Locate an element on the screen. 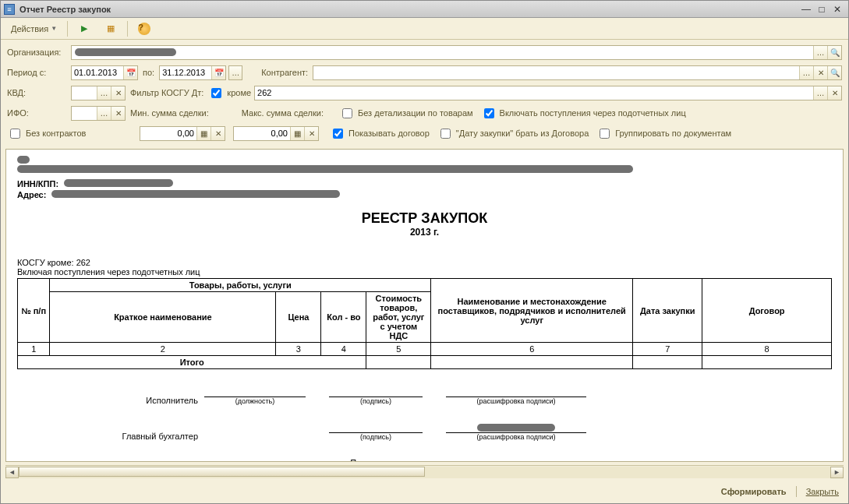 The width and height of the screenshot is (849, 504). period-label: Период с: is located at coordinates (39, 72).